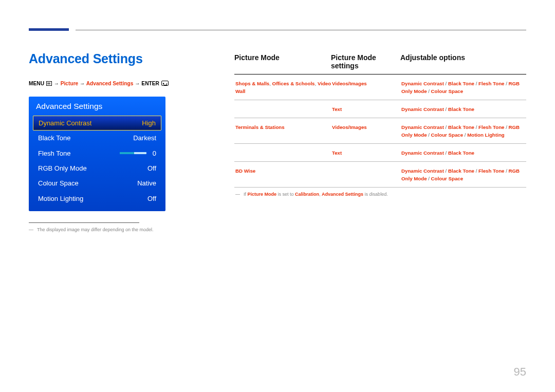 This screenshot has width=555, height=392. What do you see at coordinates (366, 62) in the screenshot?
I see `col-pm-settings: Picture Mode settings` at bounding box center [366, 62].